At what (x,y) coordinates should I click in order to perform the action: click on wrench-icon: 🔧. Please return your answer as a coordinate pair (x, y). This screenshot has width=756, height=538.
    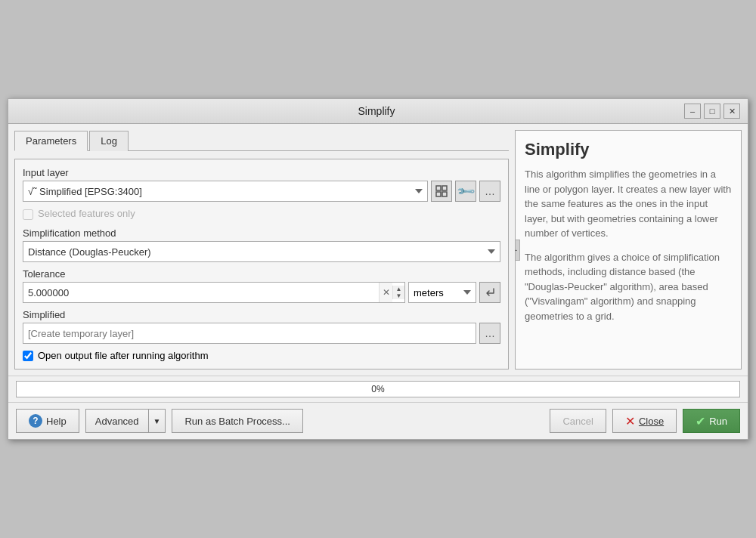
    Looking at the image, I should click on (466, 191).